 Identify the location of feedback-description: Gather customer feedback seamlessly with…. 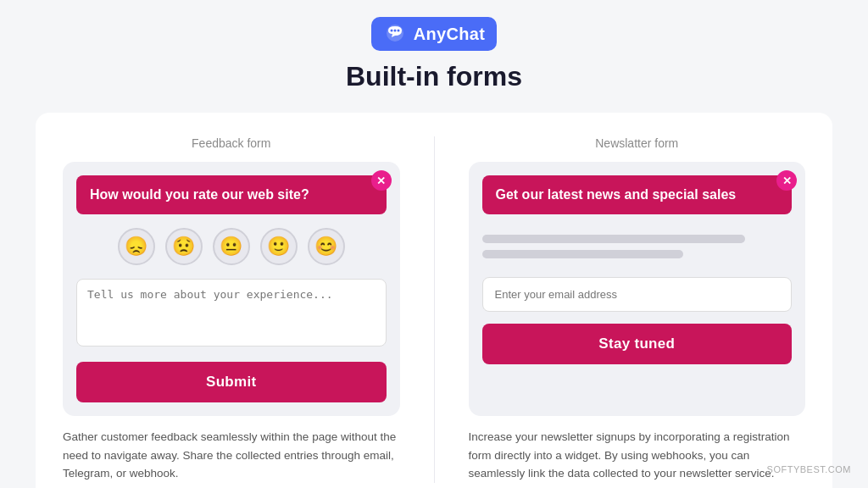
(231, 456).